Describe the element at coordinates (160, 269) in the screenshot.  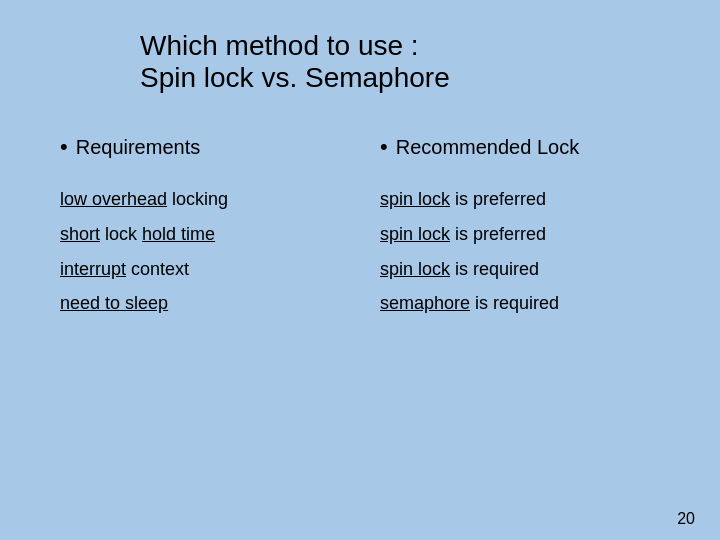
I see `plain-text: context` at that location.